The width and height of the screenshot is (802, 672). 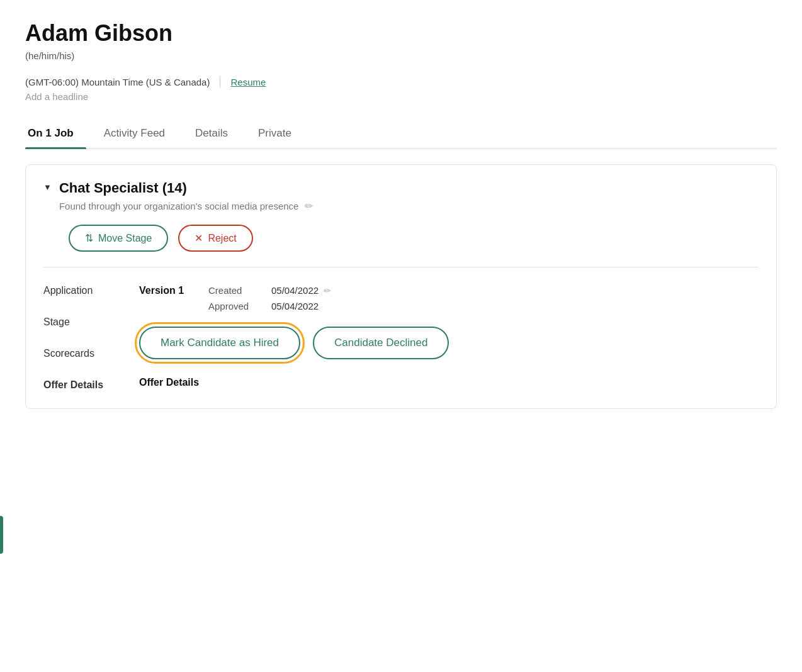 What do you see at coordinates (89, 238) in the screenshot?
I see `move-stage-icon: ⇅` at bounding box center [89, 238].